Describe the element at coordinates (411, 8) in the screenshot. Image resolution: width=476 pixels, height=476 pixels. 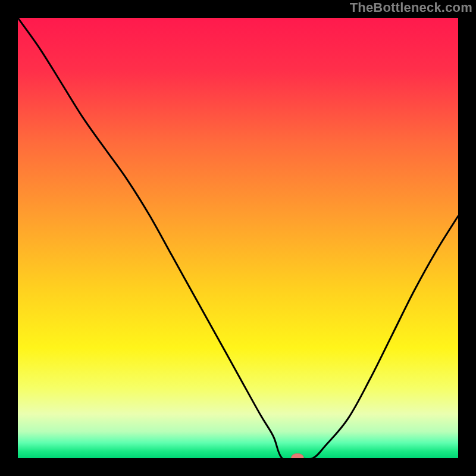
I see `attribution-text: TheBottleneck.com` at that location.